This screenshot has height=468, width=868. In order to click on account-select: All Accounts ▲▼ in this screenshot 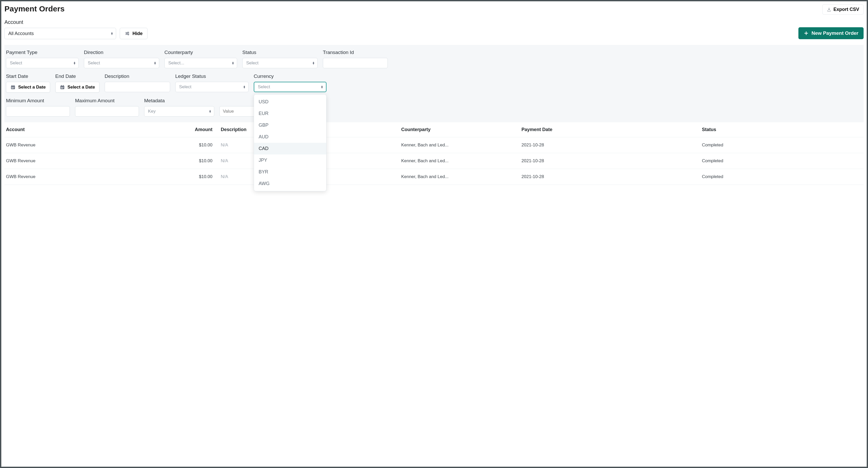, I will do `click(60, 33)`.